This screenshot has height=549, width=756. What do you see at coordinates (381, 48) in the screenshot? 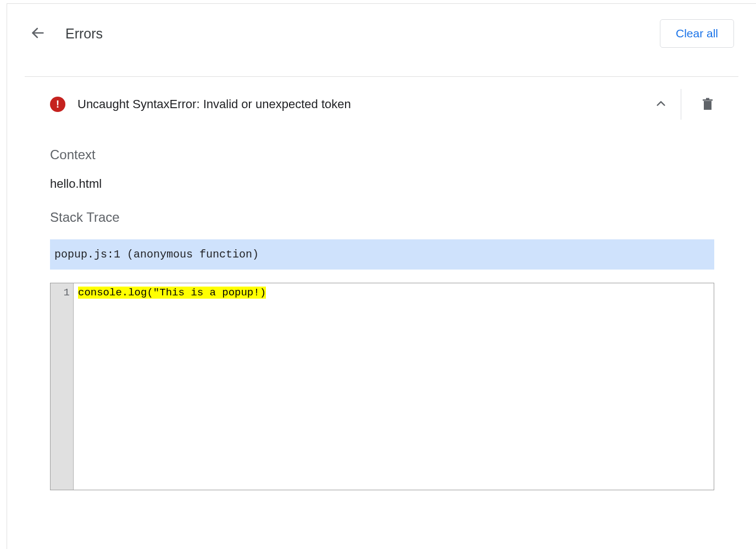
I see `page-header: Errors Clear all` at bounding box center [381, 48].